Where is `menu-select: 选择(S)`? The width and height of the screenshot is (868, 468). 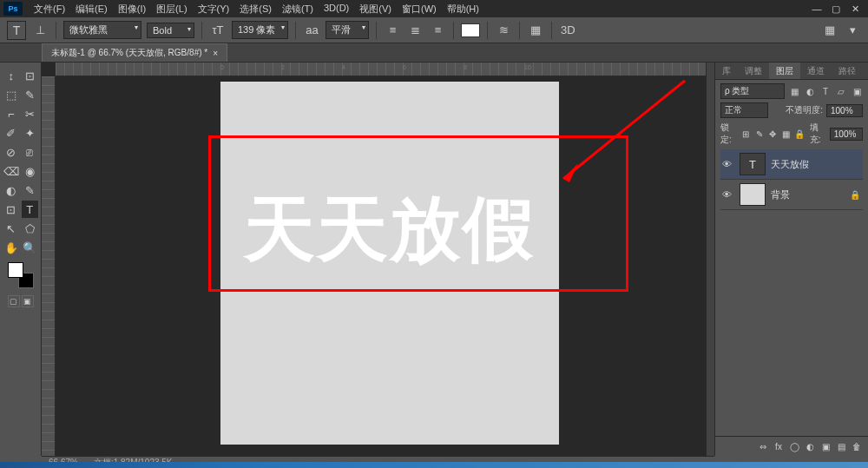 menu-select: 选择(S) is located at coordinates (255, 9).